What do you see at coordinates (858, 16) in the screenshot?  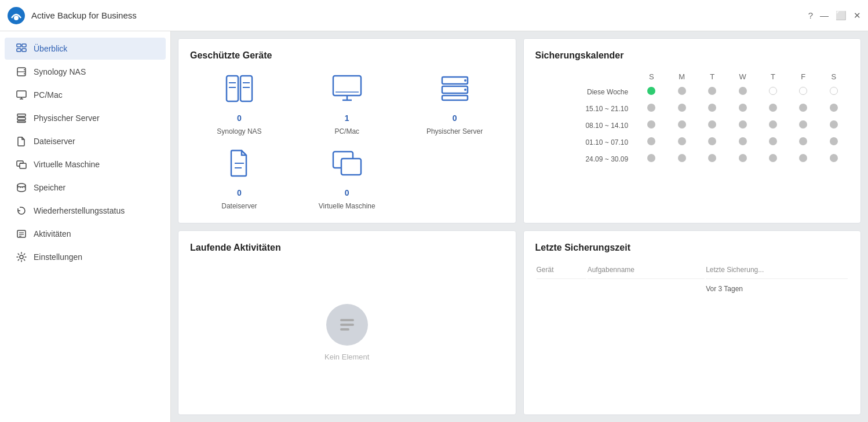 I see `close-button: ✕` at bounding box center [858, 16].